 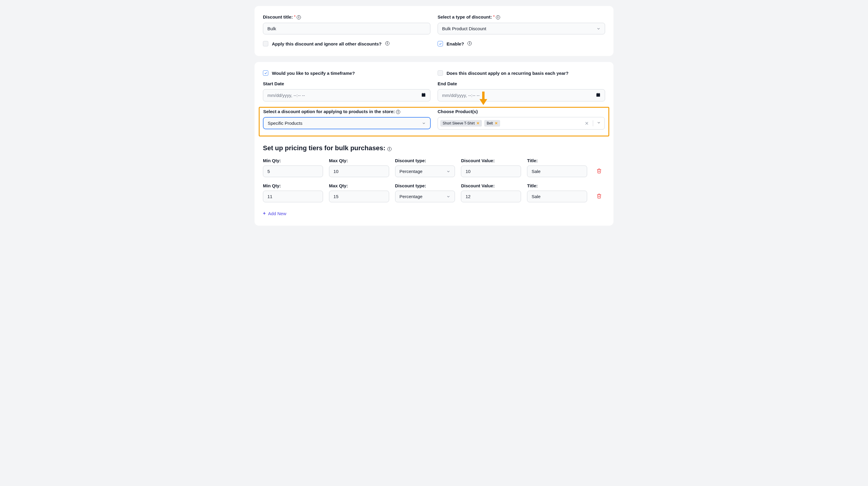 I want to click on add-new-label: Add New, so click(x=277, y=214).